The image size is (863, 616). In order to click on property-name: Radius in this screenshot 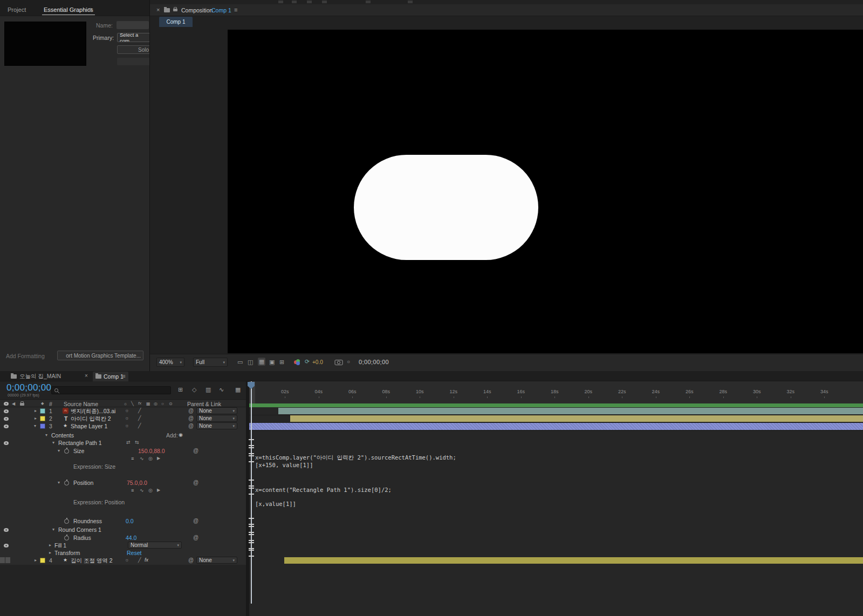, I will do `click(82, 538)`.